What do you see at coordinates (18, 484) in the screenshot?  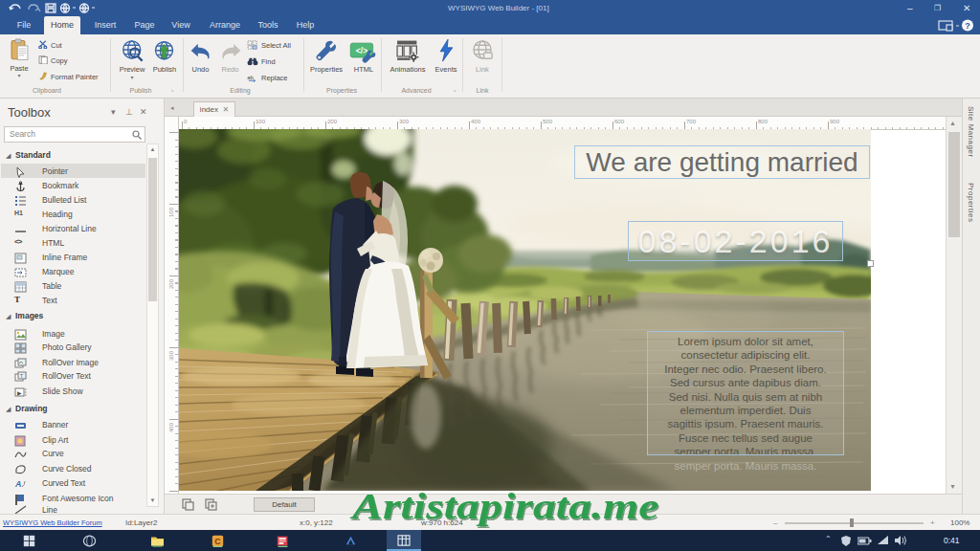 I see `svg-text: A` at bounding box center [18, 484].